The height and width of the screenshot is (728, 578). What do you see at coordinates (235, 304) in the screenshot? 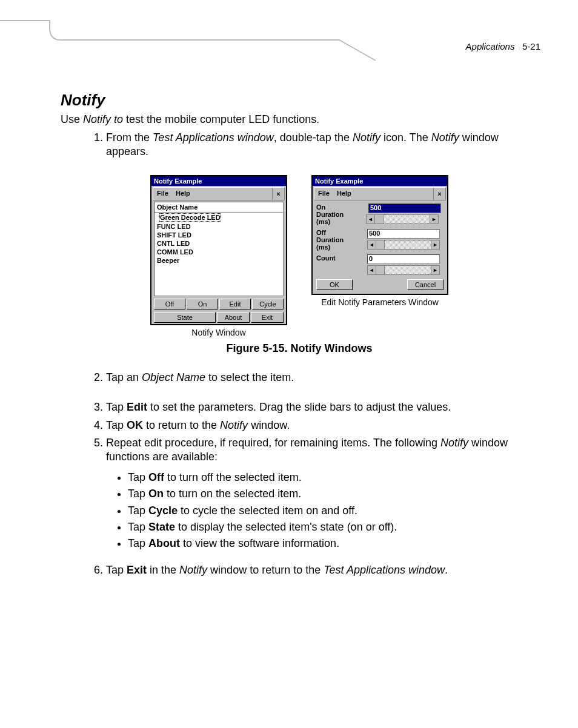
I see `edit-button: Edit` at bounding box center [235, 304].